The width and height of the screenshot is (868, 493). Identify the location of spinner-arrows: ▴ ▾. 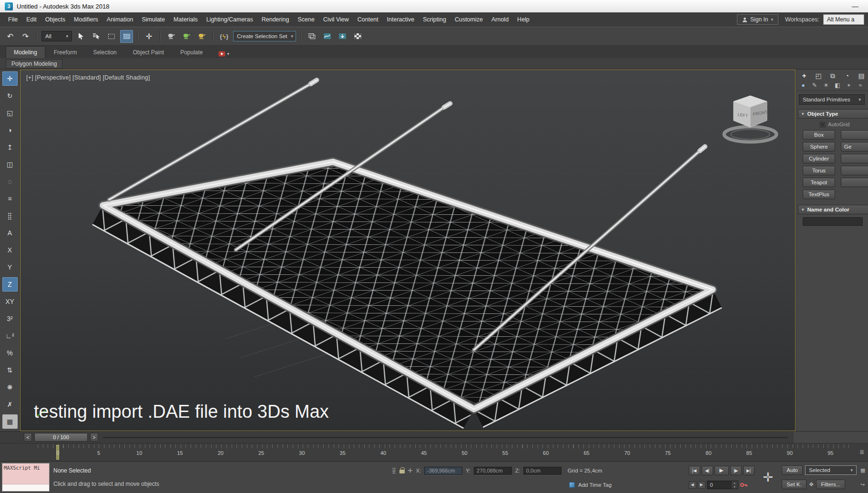
(735, 485).